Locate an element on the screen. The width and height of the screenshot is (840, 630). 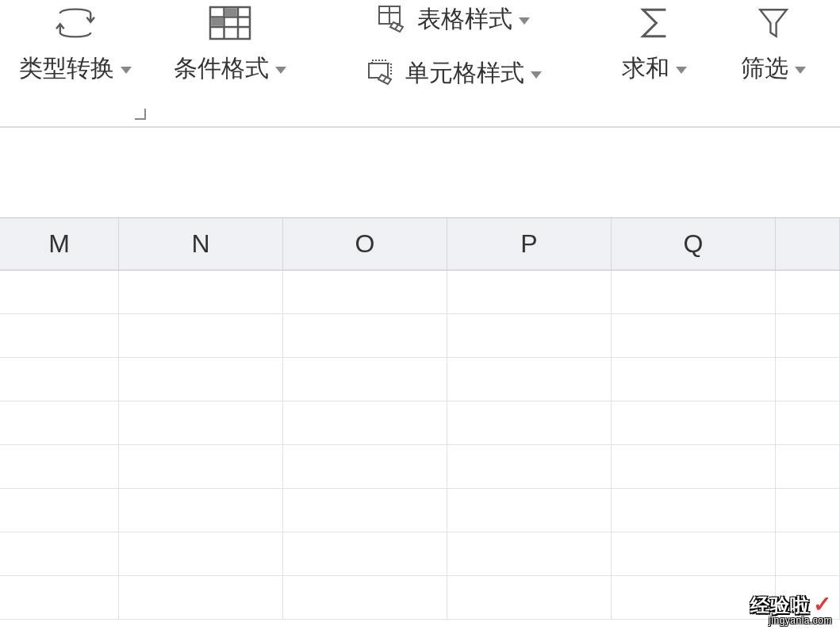
watermark-url: jingyanla.com is located at coordinates (792, 620).